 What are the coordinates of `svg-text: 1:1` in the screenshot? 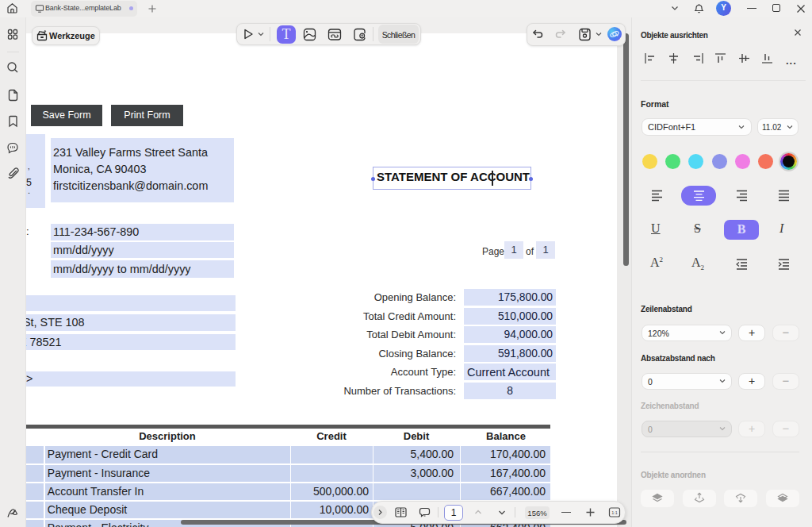 It's located at (615, 513).